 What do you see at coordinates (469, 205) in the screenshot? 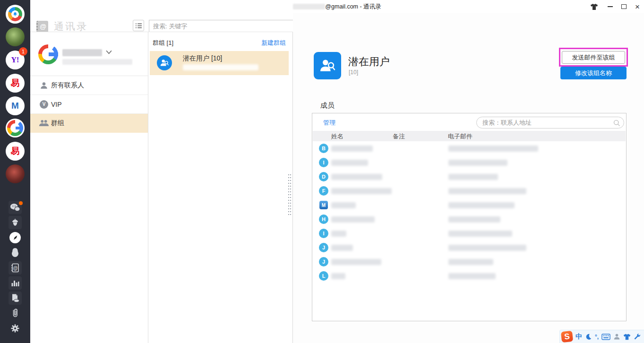
I see `table-row: M` at bounding box center [469, 205].